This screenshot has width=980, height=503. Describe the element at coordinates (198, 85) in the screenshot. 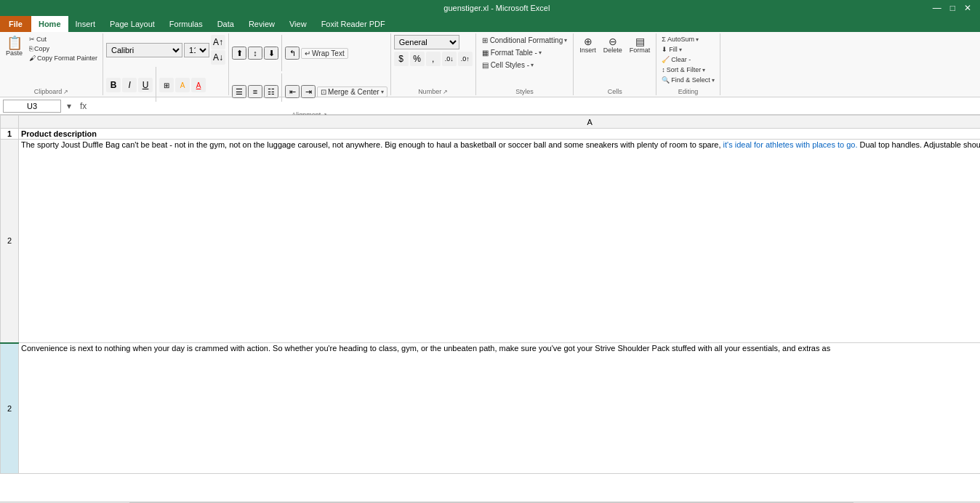

I see `font-color-button: A` at that location.